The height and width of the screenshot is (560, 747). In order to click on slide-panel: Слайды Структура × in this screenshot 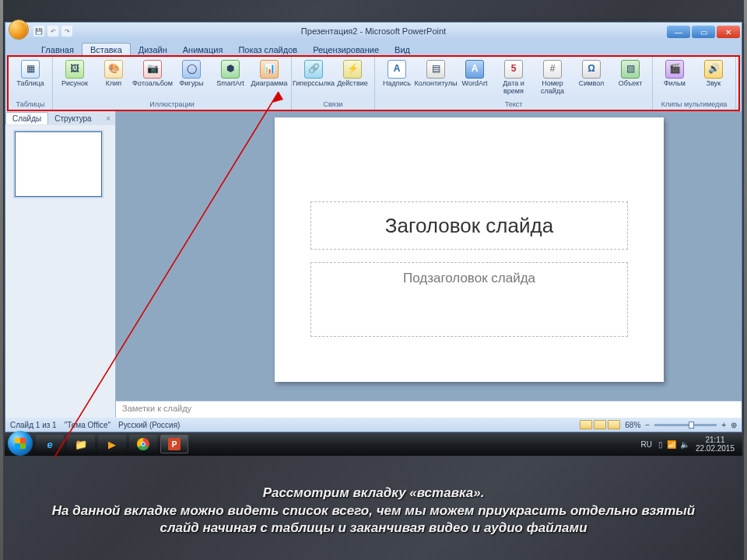, I will do `click(61, 264)`.